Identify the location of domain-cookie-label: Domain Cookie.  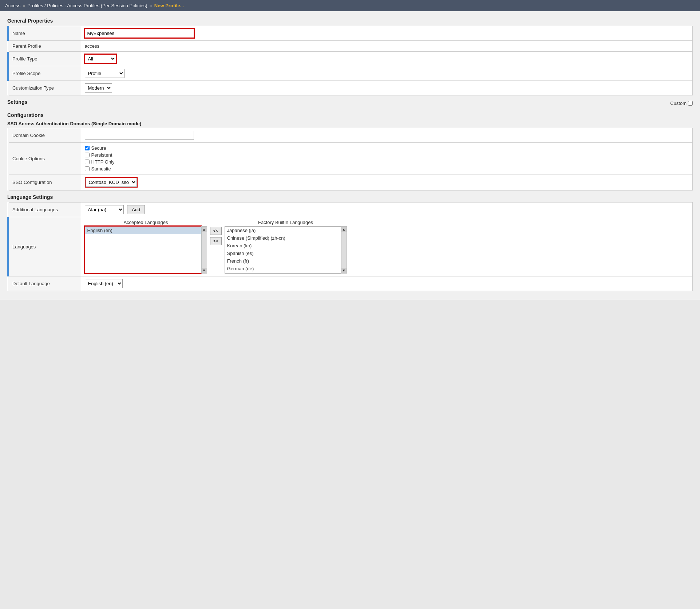
(44, 135).